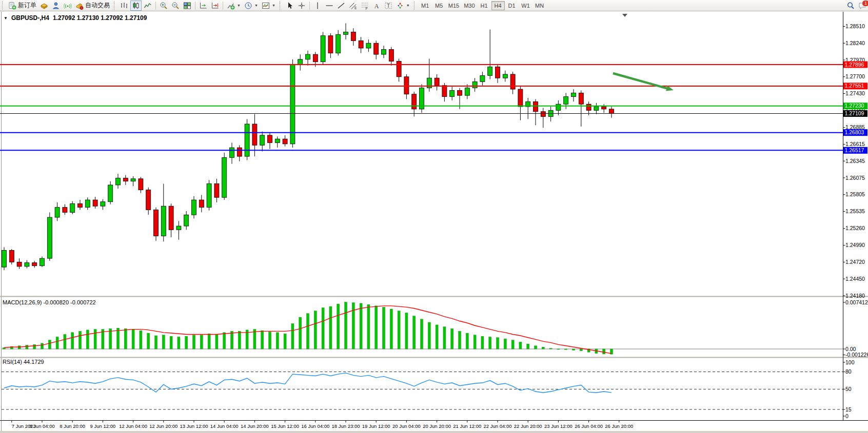 This screenshot has height=433, width=868. I want to click on candlestick-icon, so click(136, 6).